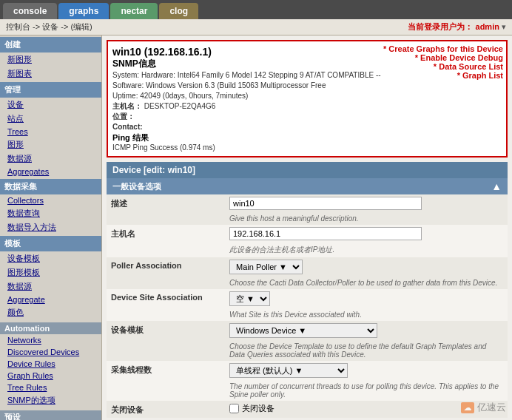  What do you see at coordinates (443, 49) in the screenshot?
I see `create-graphs-link: * Create Graphs for this Device` at bounding box center [443, 49].